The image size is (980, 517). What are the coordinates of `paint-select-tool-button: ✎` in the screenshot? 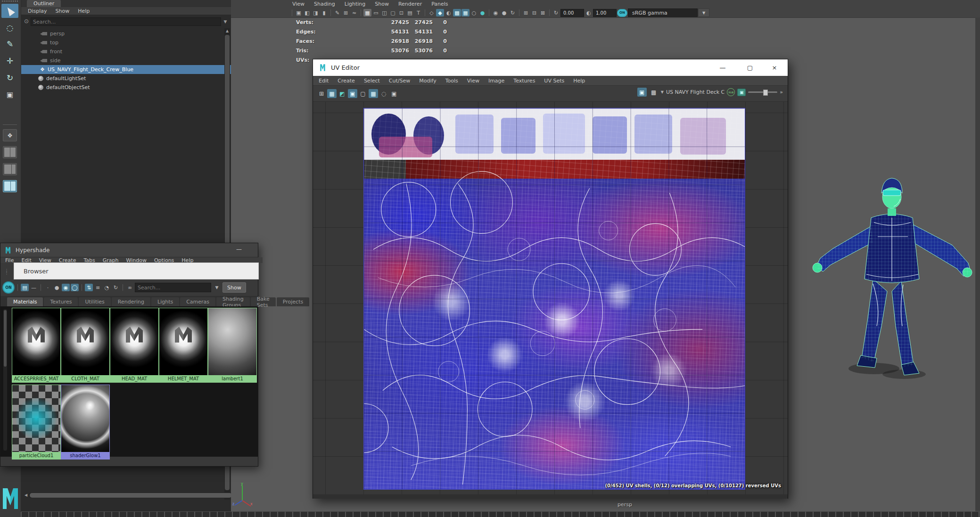 It's located at (10, 44).